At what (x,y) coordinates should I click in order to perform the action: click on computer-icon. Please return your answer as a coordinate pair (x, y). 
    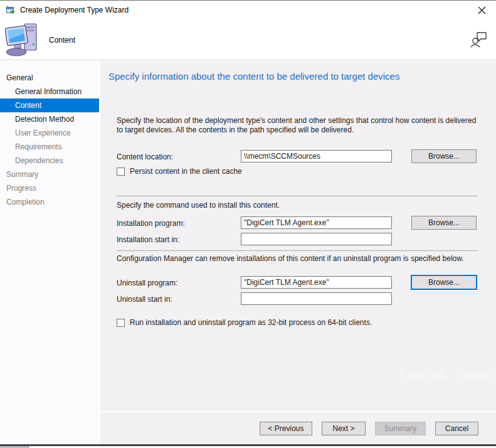
    Looking at the image, I should click on (23, 40).